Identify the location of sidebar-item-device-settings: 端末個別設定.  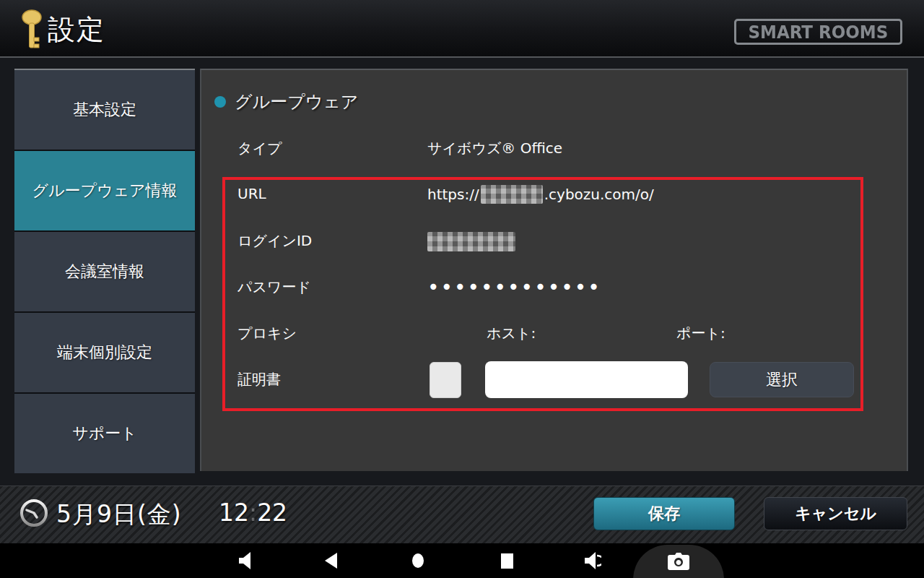
(105, 353).